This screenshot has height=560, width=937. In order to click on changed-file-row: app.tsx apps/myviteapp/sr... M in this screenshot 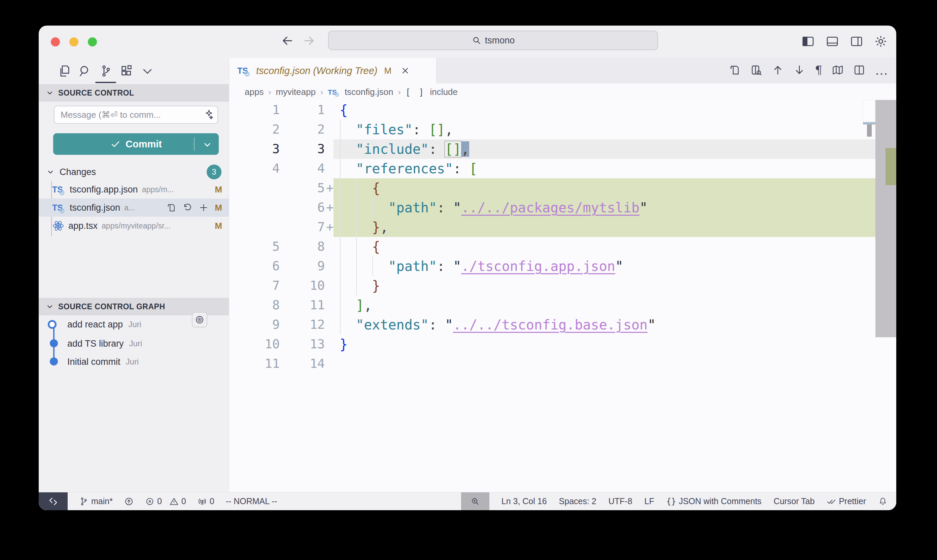, I will do `click(134, 226)`.